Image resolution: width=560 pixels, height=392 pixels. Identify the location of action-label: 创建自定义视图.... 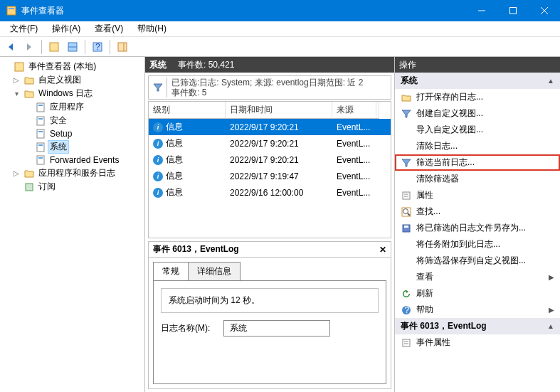
(485, 114).